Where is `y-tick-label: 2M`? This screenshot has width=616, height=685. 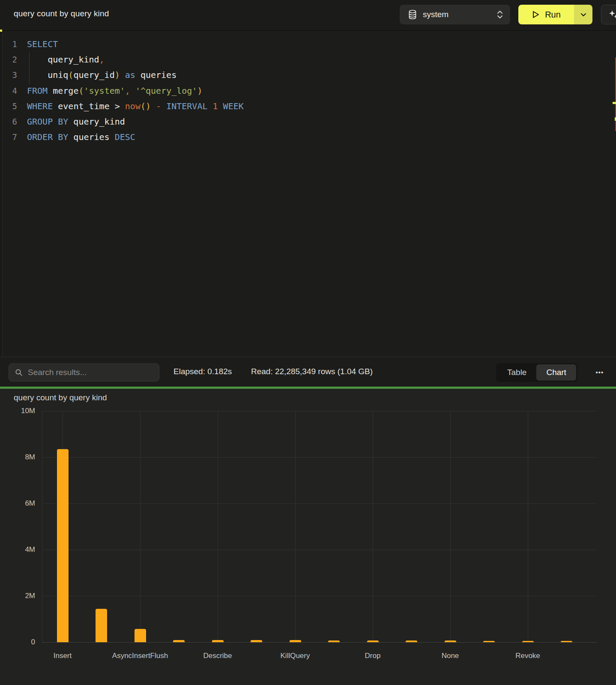 y-tick-label: 2M is located at coordinates (23, 596).